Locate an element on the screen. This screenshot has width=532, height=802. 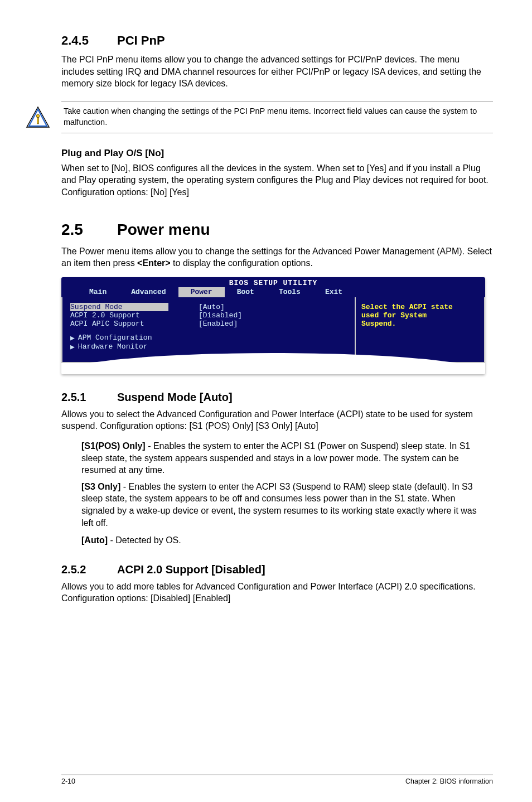
bios-tab-power: Power is located at coordinates (202, 292).